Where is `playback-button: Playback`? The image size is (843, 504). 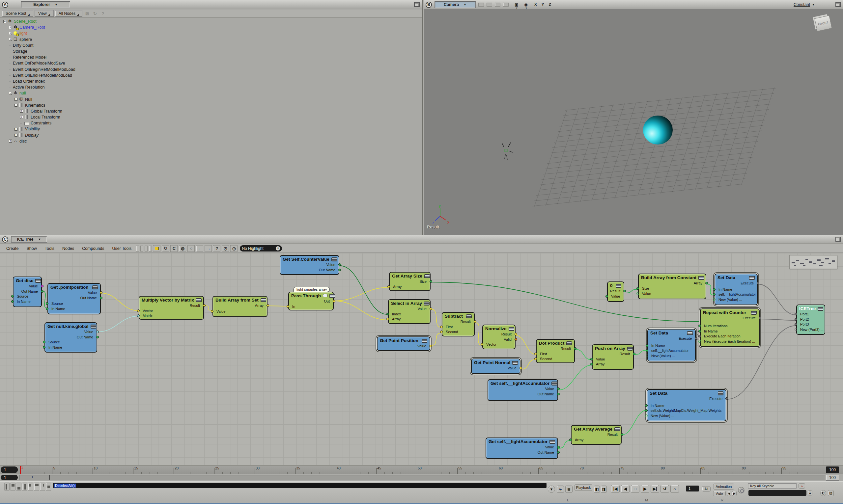
playback-button: Playback is located at coordinates (583, 488).